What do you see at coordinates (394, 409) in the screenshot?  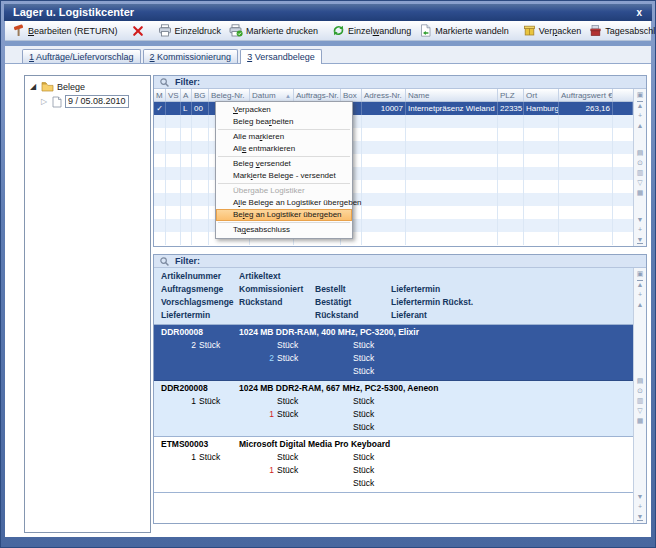 I see `article-block-ddr200008: DDR2000081024 MB DDR2-RAM, 667 MHz, PC2-…` at bounding box center [394, 409].